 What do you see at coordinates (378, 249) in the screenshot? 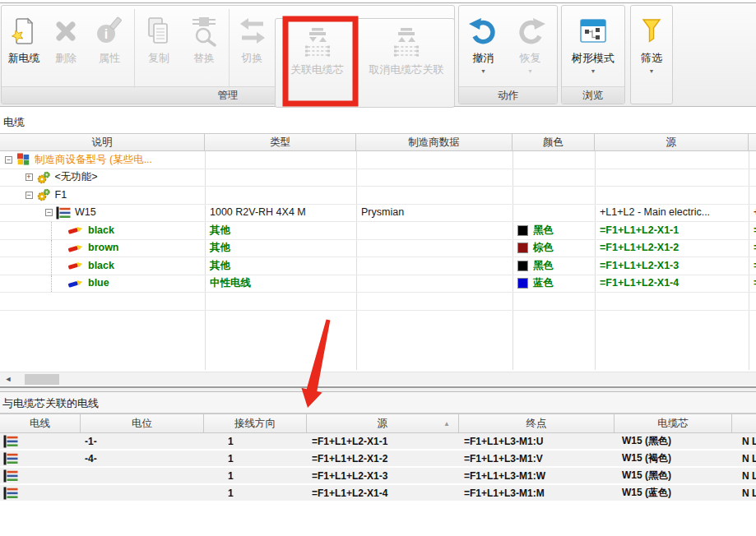
I see `table-row: brown其他棕色=F1+L1+L2-X1-2=` at bounding box center [378, 249].